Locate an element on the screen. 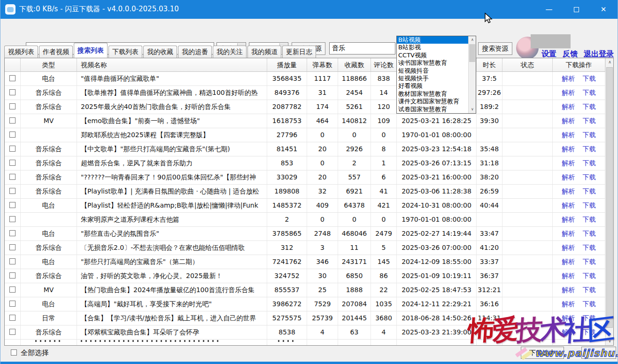 The image size is (618, 364). table-scrollbar: ∧ ∨ is located at coordinates (610, 202).